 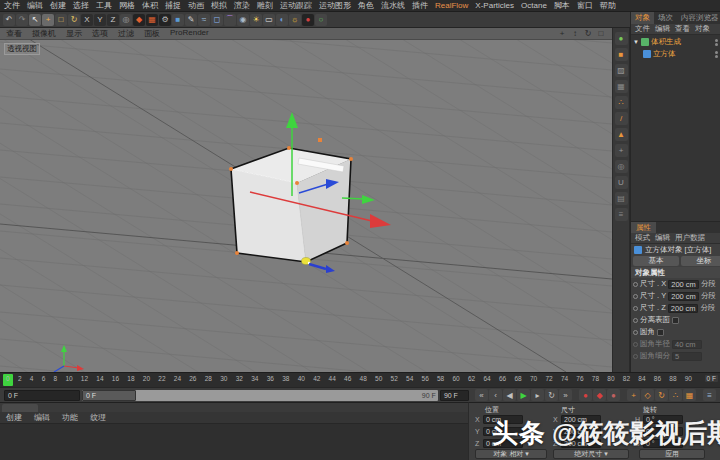 What do you see at coordinates (622, 198) in the screenshot?
I see `quantize-icon: ▤` at bounding box center [622, 198].